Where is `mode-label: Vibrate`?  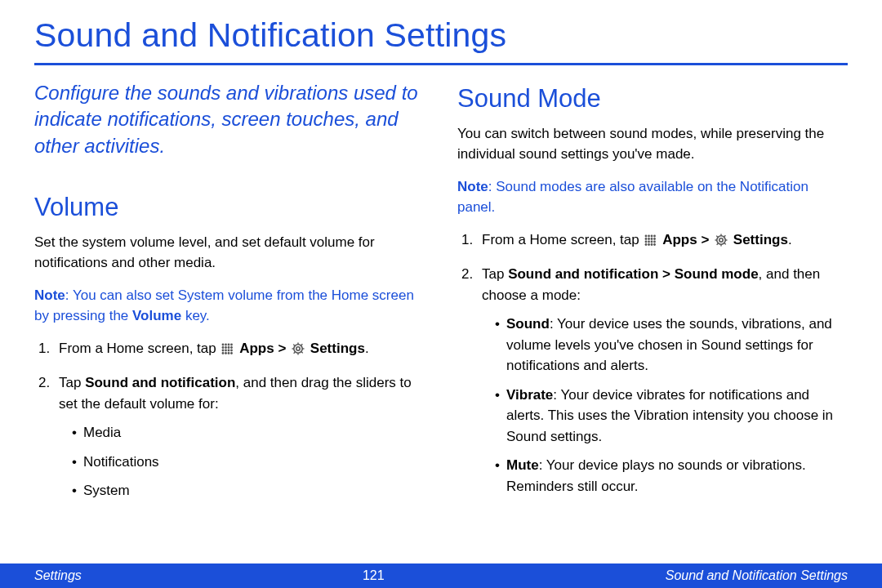 mode-label: Vibrate is located at coordinates (529, 395).